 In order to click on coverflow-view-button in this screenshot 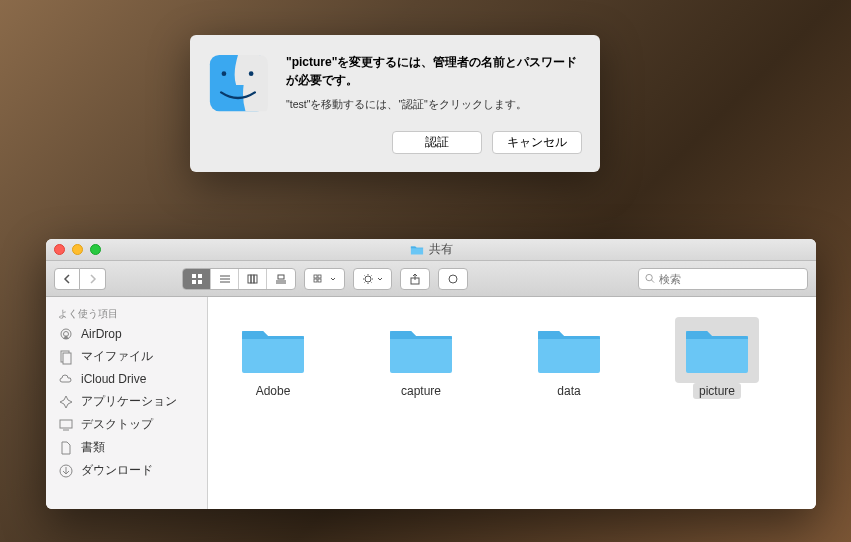, I will do `click(281, 279)`.